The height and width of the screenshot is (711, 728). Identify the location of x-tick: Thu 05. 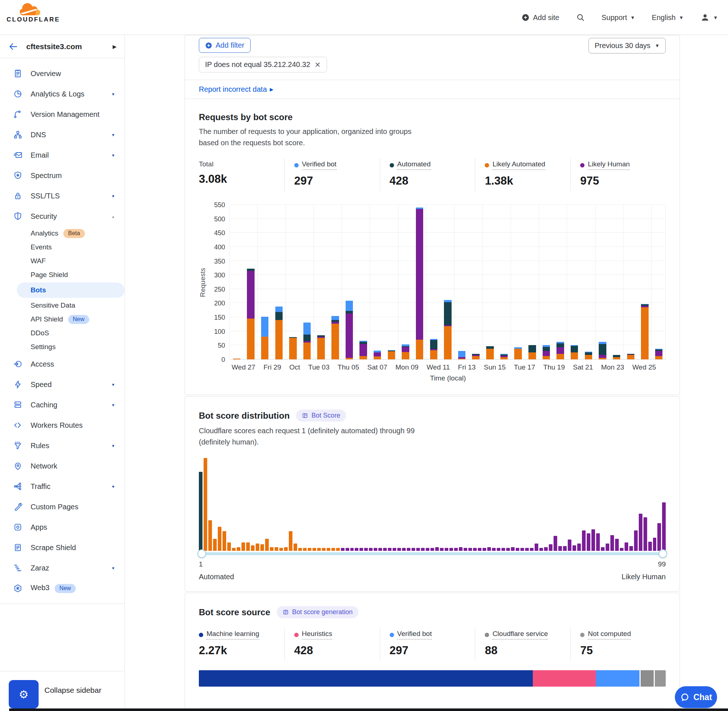
(348, 367).